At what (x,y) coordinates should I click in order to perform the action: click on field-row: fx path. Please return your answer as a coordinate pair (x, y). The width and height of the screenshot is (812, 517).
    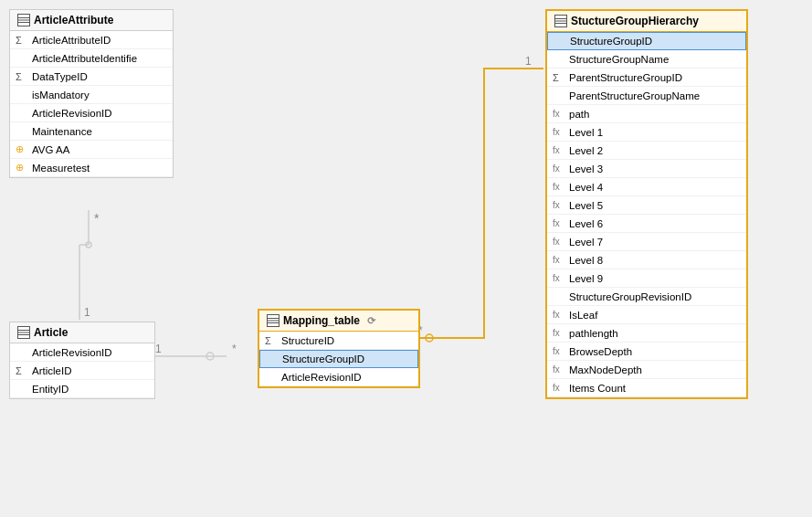
    Looking at the image, I should click on (647, 114).